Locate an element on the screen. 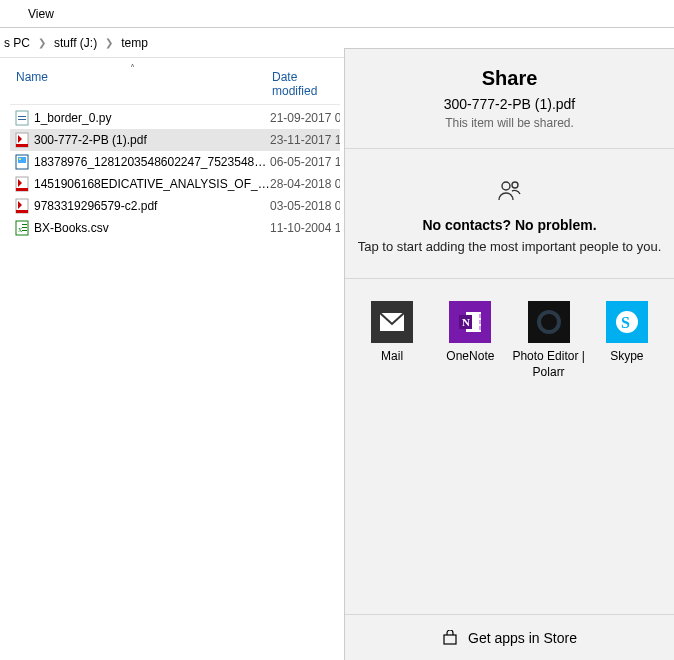 This screenshot has height=660, width=674. ribbon: View is located at coordinates (337, 14).